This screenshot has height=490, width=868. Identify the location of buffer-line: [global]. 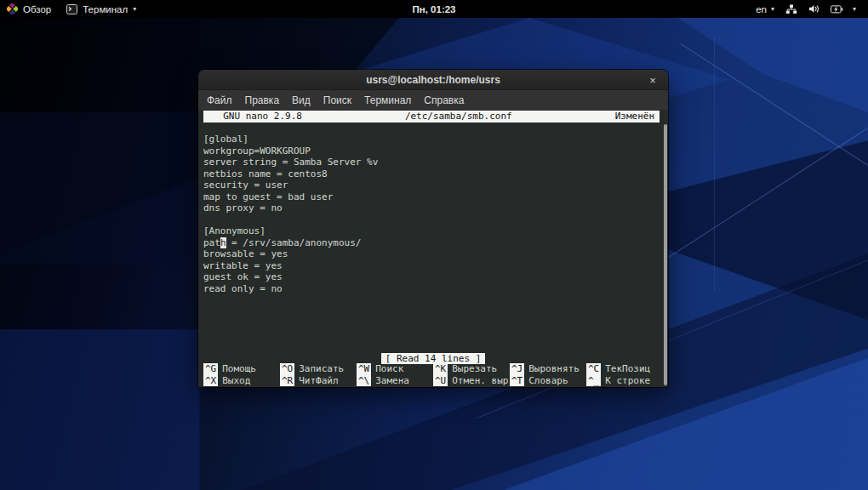
(433, 140).